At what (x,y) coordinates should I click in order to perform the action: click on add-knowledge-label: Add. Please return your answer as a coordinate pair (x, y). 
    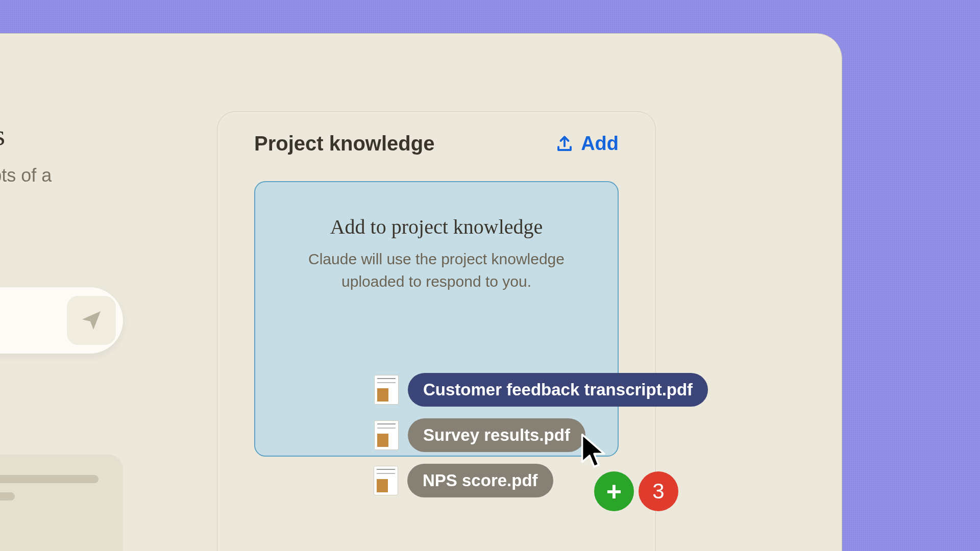
    Looking at the image, I should click on (600, 144).